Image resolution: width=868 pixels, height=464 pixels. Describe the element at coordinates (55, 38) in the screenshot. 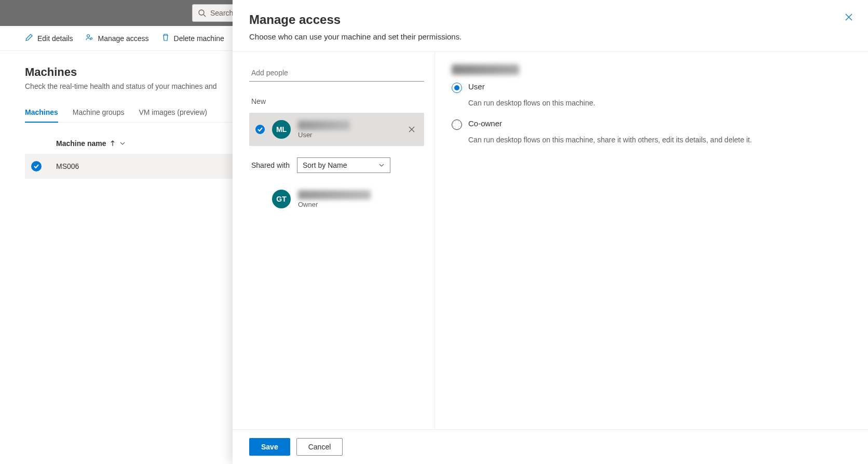

I see `edit-details-label: Edit details` at that location.